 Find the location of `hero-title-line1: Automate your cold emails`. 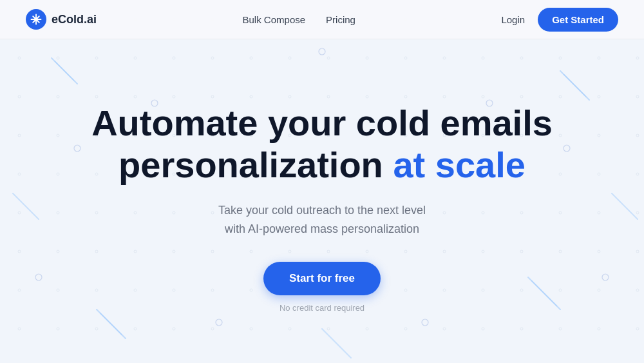

hero-title-line1: Automate your cold emails is located at coordinates (322, 123).